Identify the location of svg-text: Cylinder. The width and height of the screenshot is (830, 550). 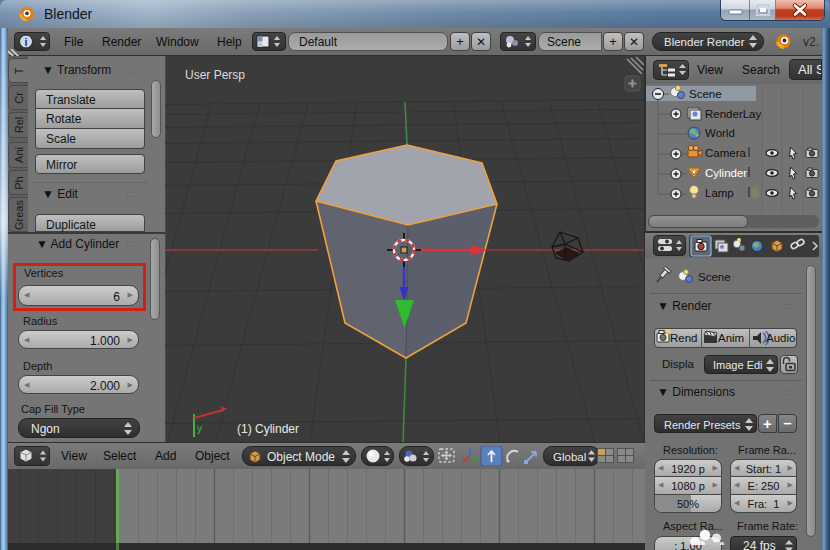
(726, 173).